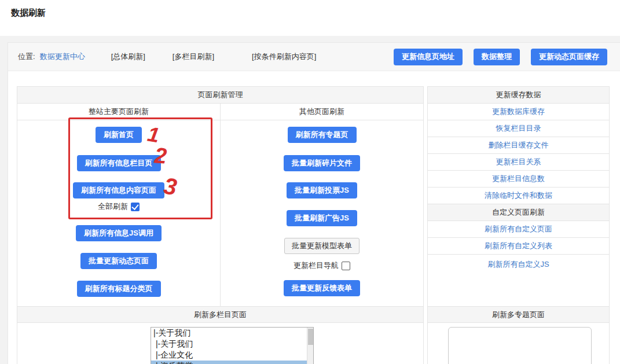 The width and height of the screenshot is (620, 364). Describe the element at coordinates (519, 178) in the screenshot. I see `update-column-info-count-link: 更新栏目信息数` at that location.